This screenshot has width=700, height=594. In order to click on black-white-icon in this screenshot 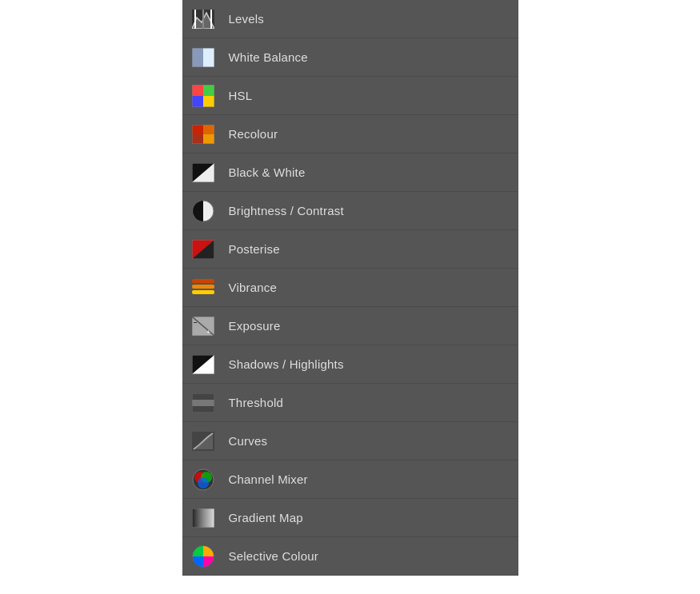, I will do `click(203, 173)`.